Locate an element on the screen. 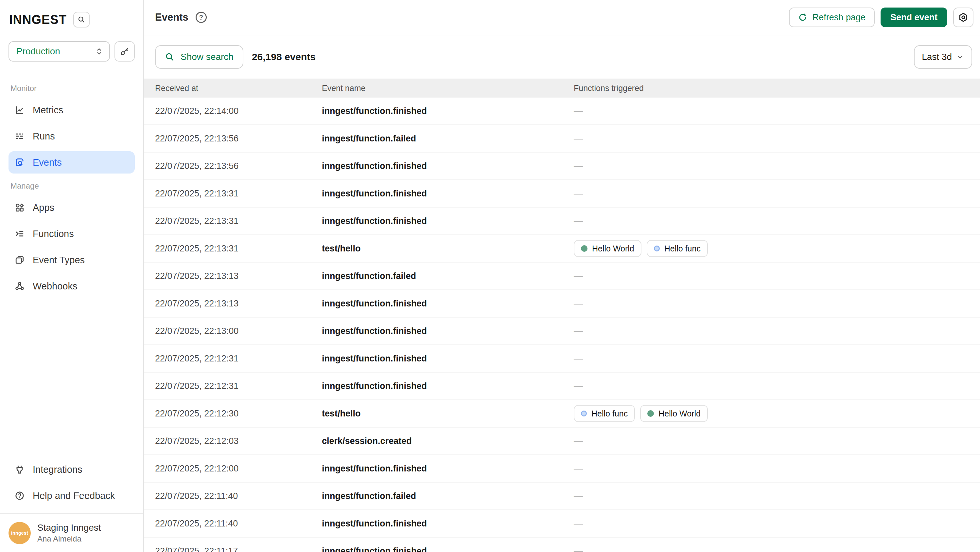 The height and width of the screenshot is (552, 980). column-header-event-name: Event name is located at coordinates (448, 88).